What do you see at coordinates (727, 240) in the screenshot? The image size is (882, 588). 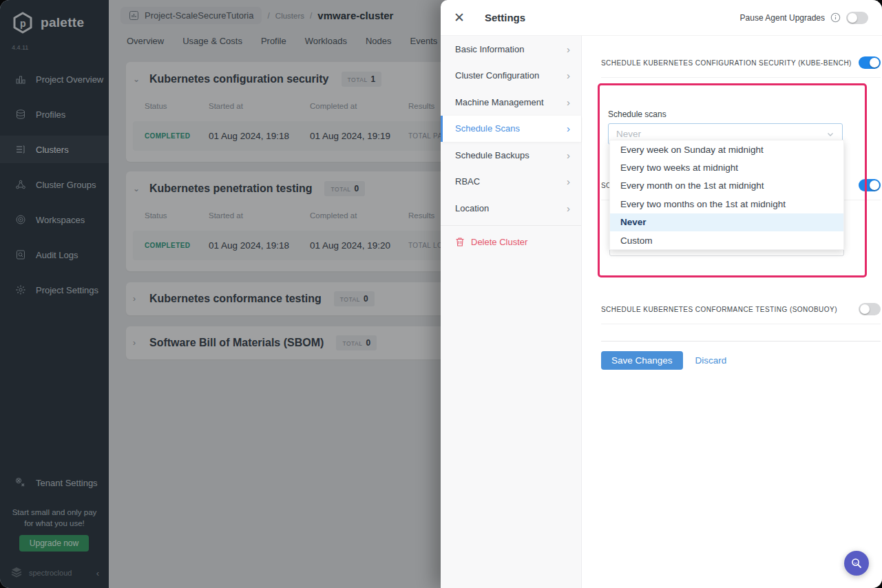 I see `dropdown-option: Custom` at bounding box center [727, 240].